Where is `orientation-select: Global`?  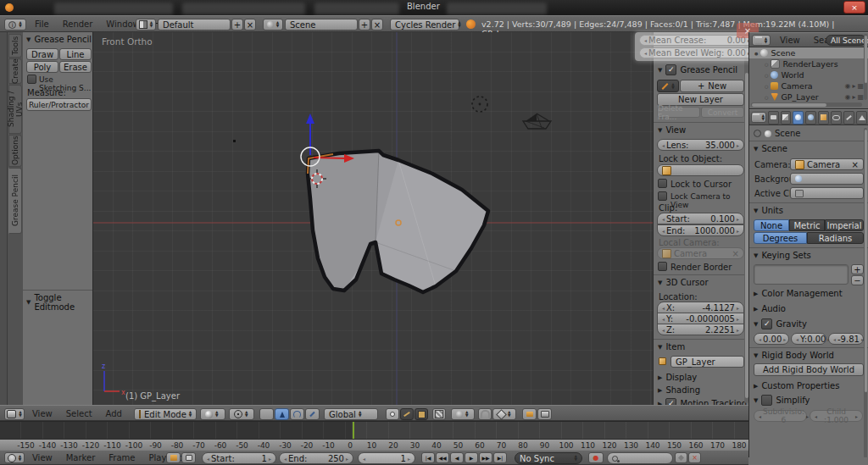
orientation-select: Global is located at coordinates (351, 414).